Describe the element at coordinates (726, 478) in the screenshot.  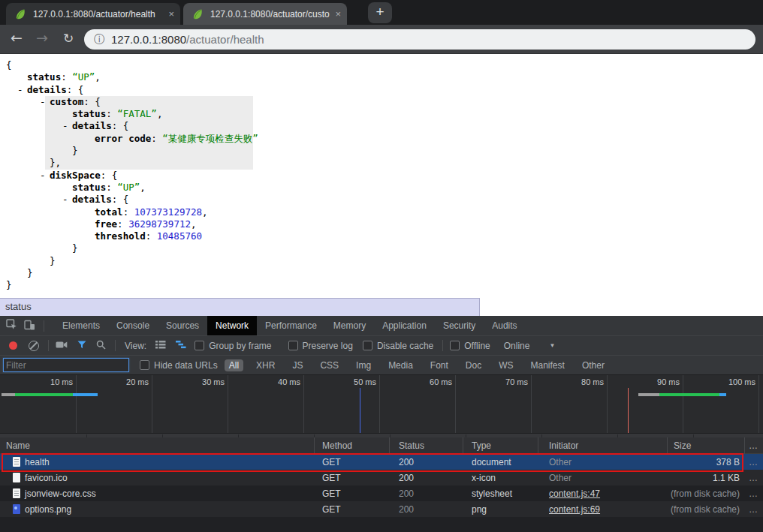
I see `request-size: 1.1 KB` at that location.